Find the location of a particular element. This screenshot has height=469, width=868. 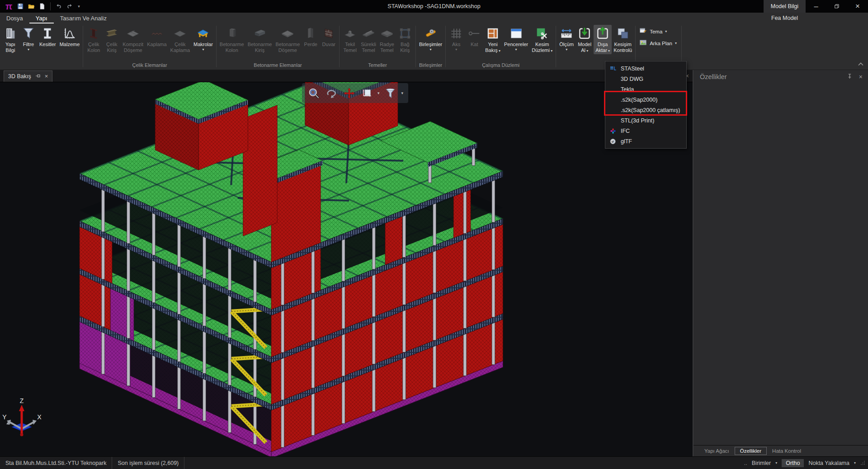

ribbon-button-l-m: Ölçüm▾ is located at coordinates (566, 38).